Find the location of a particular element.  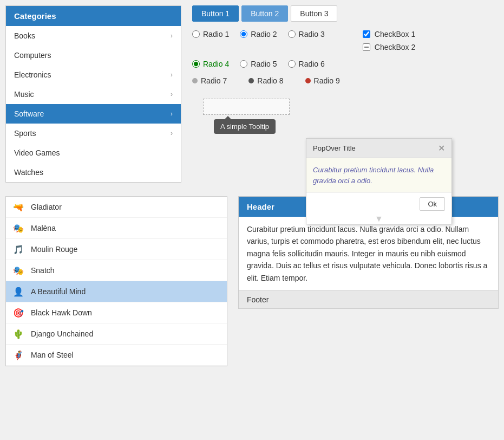

movie-item-moulin_rouge: 🎵Moulin Rouge is located at coordinates (116, 249).